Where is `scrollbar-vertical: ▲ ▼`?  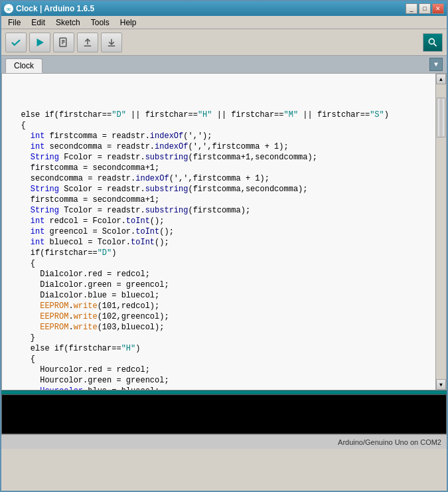 scrollbar-vertical: ▲ ▼ is located at coordinates (441, 232).